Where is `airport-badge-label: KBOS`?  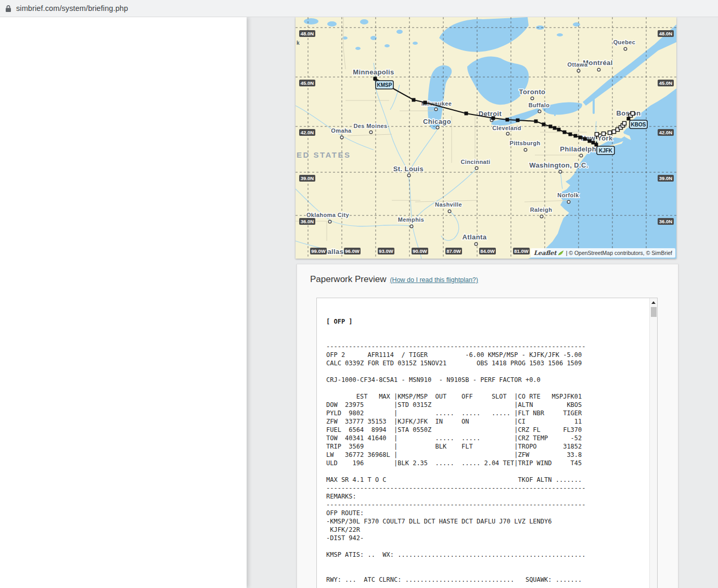 airport-badge-label: KBOS is located at coordinates (639, 125).